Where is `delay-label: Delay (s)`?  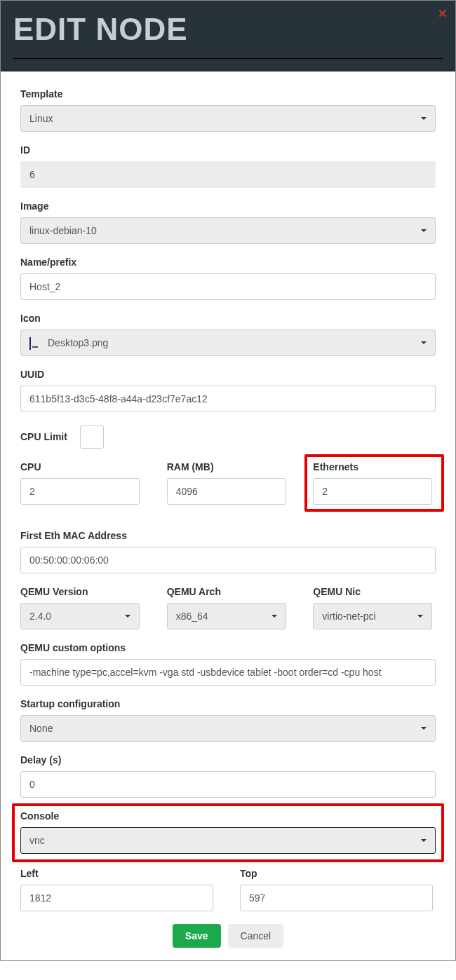 delay-label: Delay (s) is located at coordinates (228, 760).